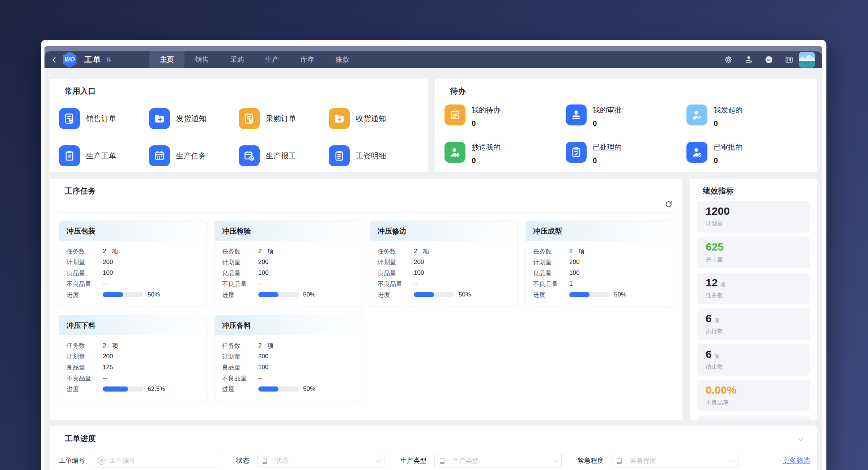  I want to click on section-accent-bar, so click(60, 91).